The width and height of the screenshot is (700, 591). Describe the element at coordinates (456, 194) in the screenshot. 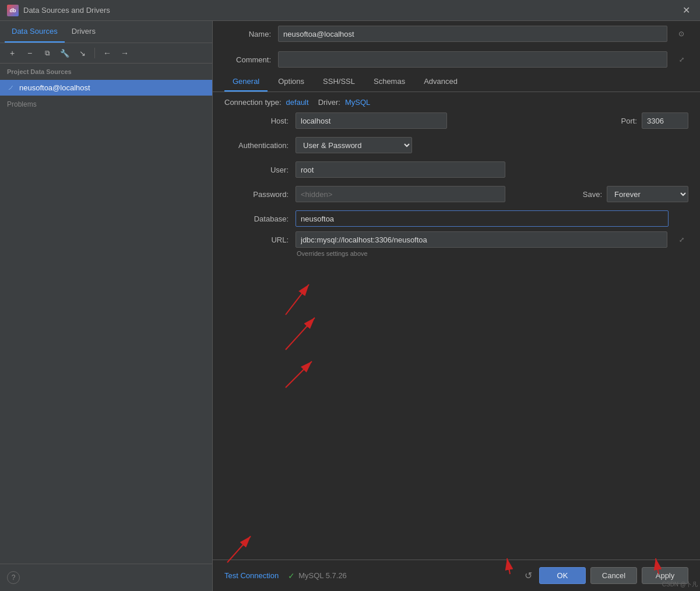

I see `password-row: Password: Save: Forever Until restart Ne…` at that location.